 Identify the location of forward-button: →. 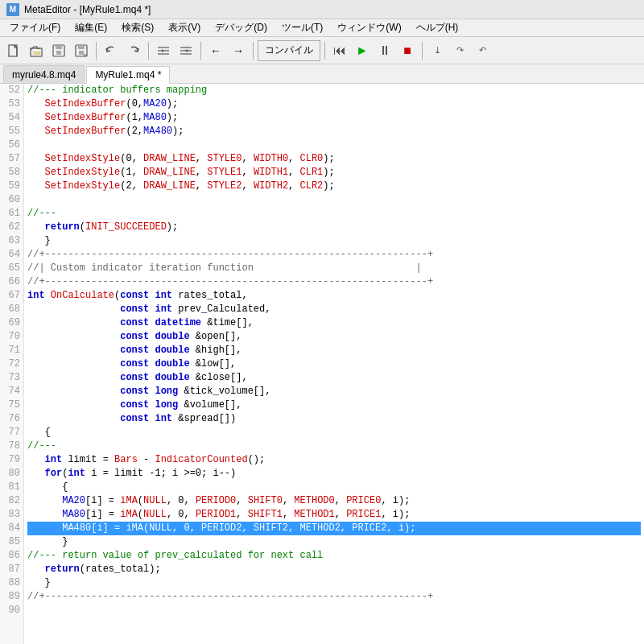
(238, 51).